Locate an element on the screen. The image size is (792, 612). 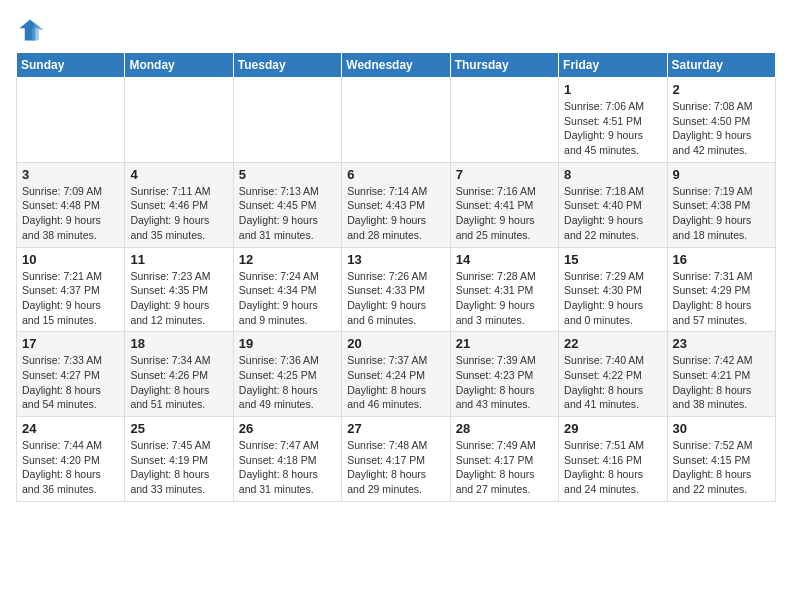
day-number: 28 is located at coordinates (504, 428).